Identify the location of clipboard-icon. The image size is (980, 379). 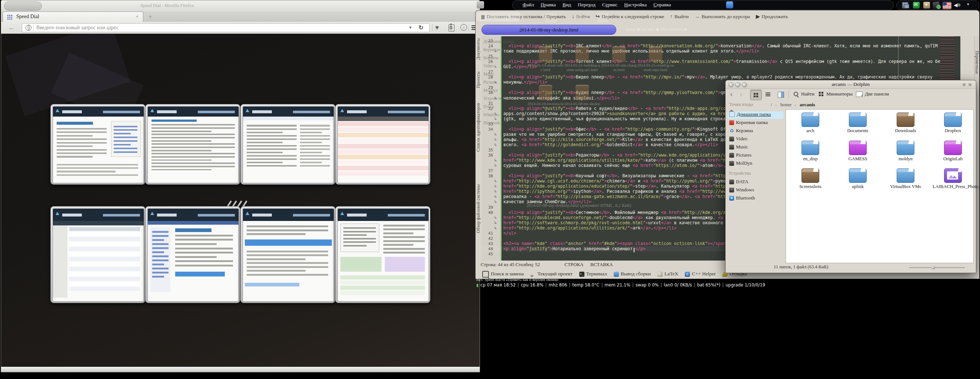
(452, 28).